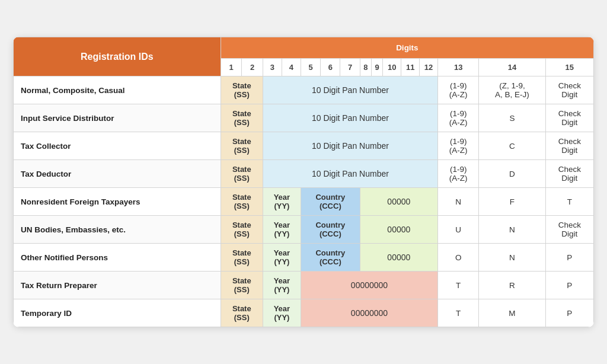 The height and width of the screenshot is (364, 607). Describe the element at coordinates (512, 286) in the screenshot. I see `cell-d14: R` at that location.